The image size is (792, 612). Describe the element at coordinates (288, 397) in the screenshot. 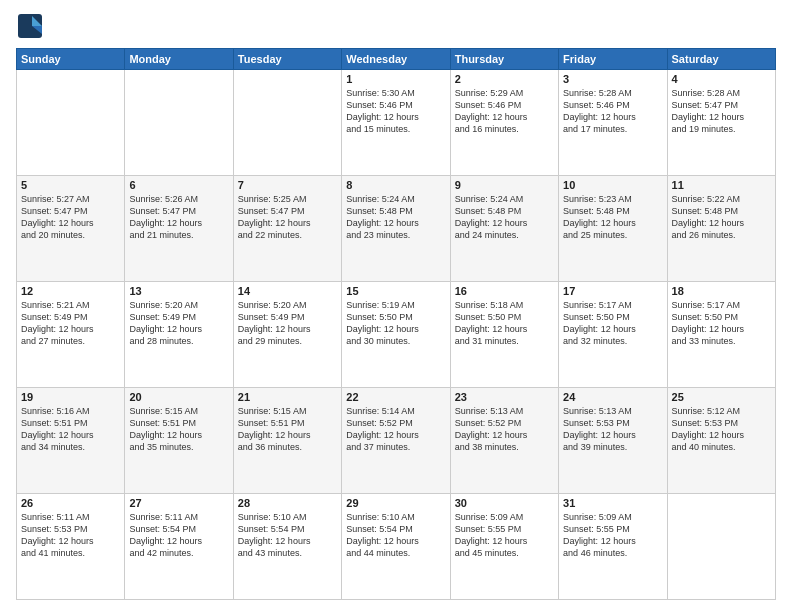

I see `day-number: 21` at that location.